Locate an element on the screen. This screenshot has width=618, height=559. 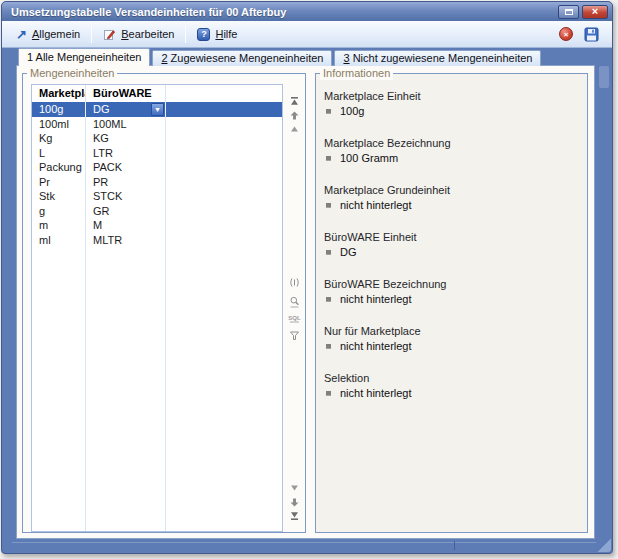
table-row: ml MLTR ▼ is located at coordinates (157, 240).